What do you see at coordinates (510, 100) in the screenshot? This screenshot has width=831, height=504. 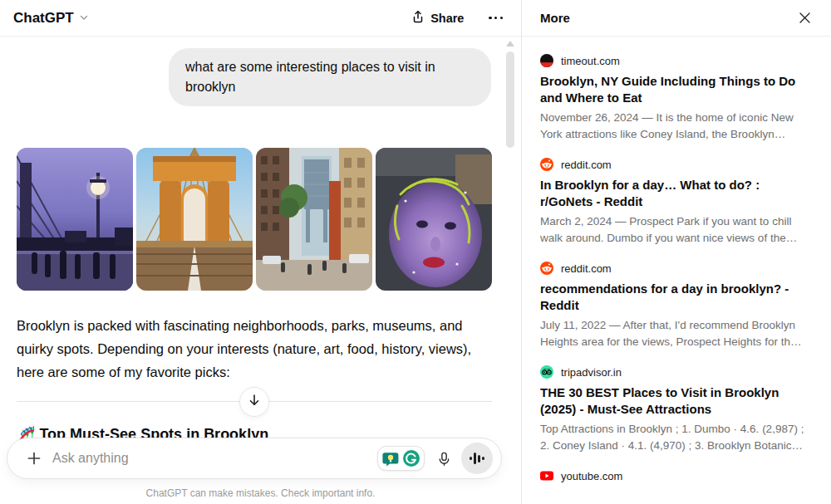 I see `scrollbar-thumb` at bounding box center [510, 100].